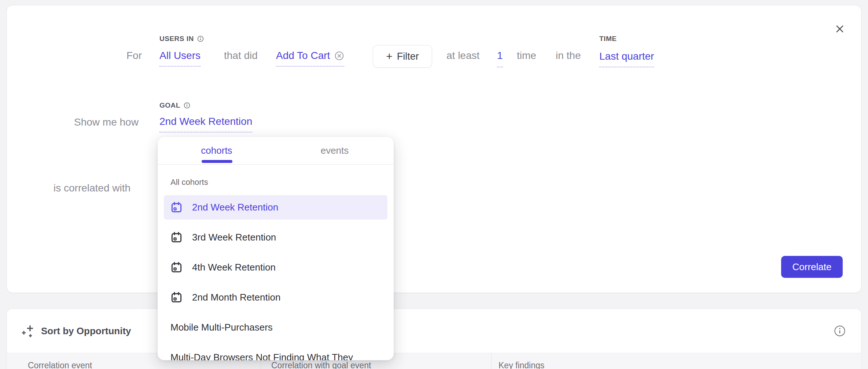  Describe the element at coordinates (276, 151) in the screenshot. I see `goal-picker-tabs: cohorts events` at that location.